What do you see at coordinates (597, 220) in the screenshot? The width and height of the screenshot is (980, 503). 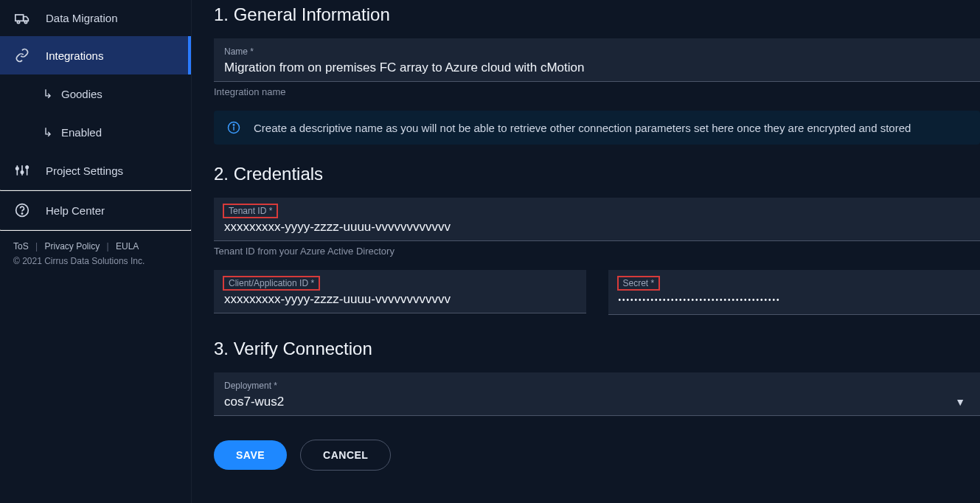 I see `field-tenant-id: Tenant ID *` at bounding box center [597, 220].